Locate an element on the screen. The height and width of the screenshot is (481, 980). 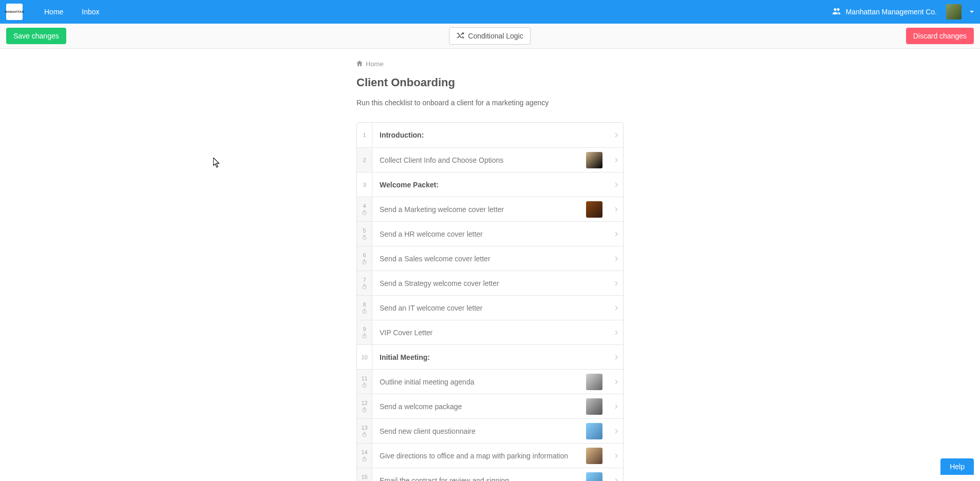
step-label: Send a Marketing welcome cover letter is located at coordinates (442, 209).